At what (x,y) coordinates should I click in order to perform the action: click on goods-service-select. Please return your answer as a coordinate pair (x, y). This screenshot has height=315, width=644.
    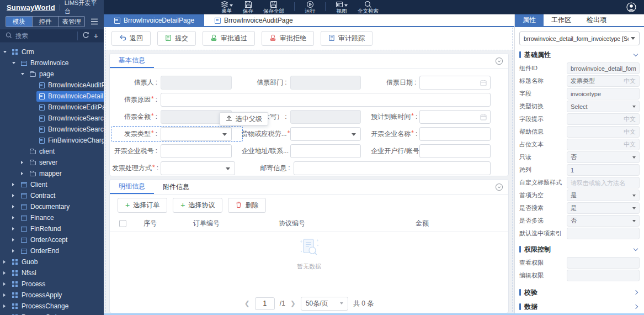
    Looking at the image, I should click on (326, 134).